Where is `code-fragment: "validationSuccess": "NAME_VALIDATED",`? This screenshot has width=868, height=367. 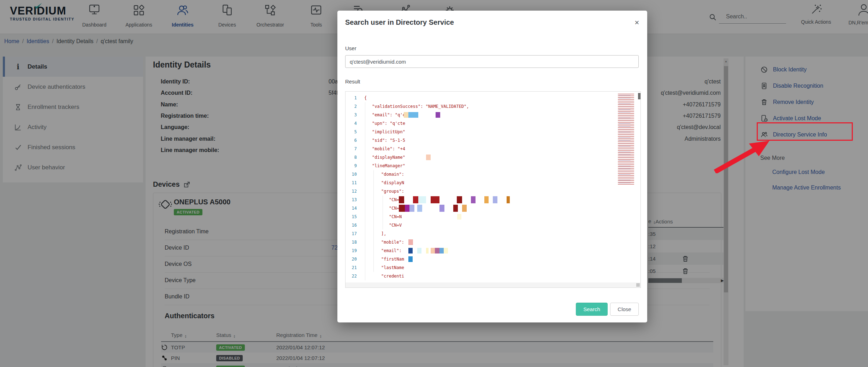
code-fragment: "validationSuccess": "NAME_VALIDATED", is located at coordinates (420, 106).